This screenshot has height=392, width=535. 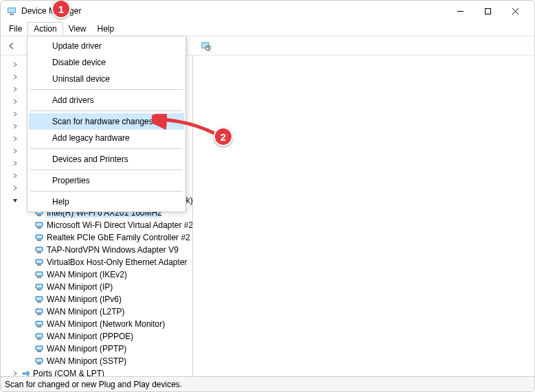 I want to click on tree-label: WAN Miniport (IKEv2), so click(x=87, y=275).